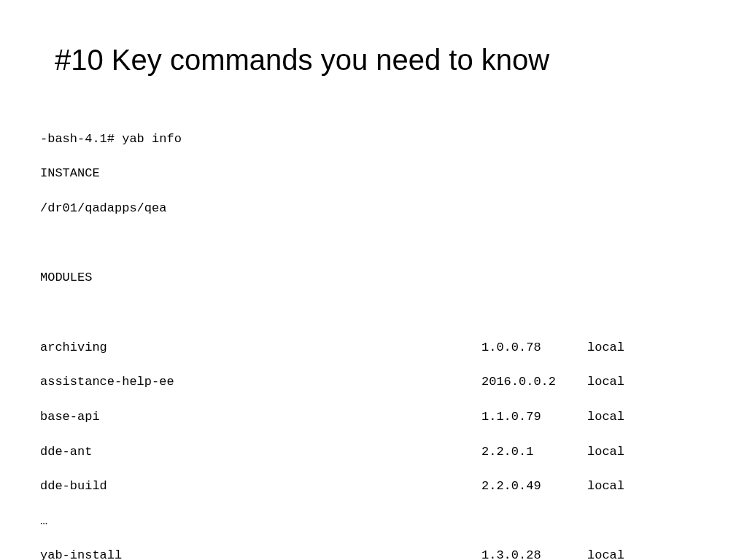 The width and height of the screenshot is (747, 560). Describe the element at coordinates (534, 452) in the screenshot. I see `module-version: 2.2.0.1` at that location.